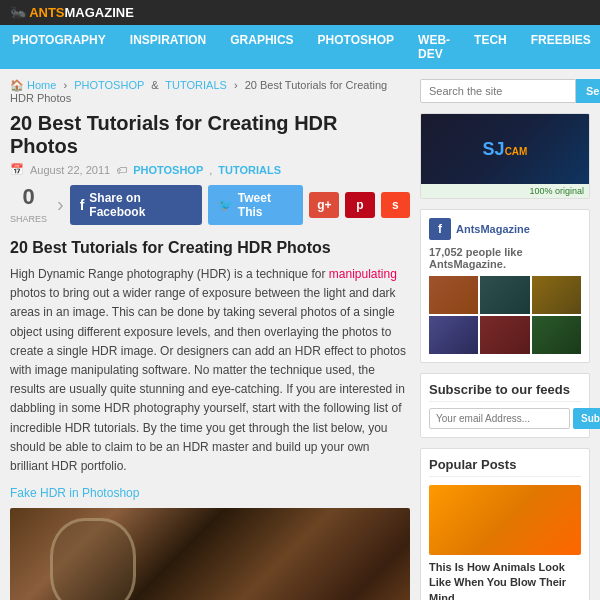 Image resolution: width=600 pixels, height=600 pixels. Describe the element at coordinates (42, 85) in the screenshot. I see `breadcrumb-home: Home` at that location.